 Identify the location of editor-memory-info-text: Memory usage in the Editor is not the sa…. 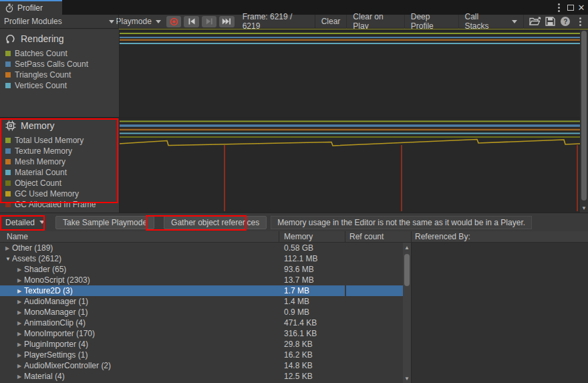
(401, 223).